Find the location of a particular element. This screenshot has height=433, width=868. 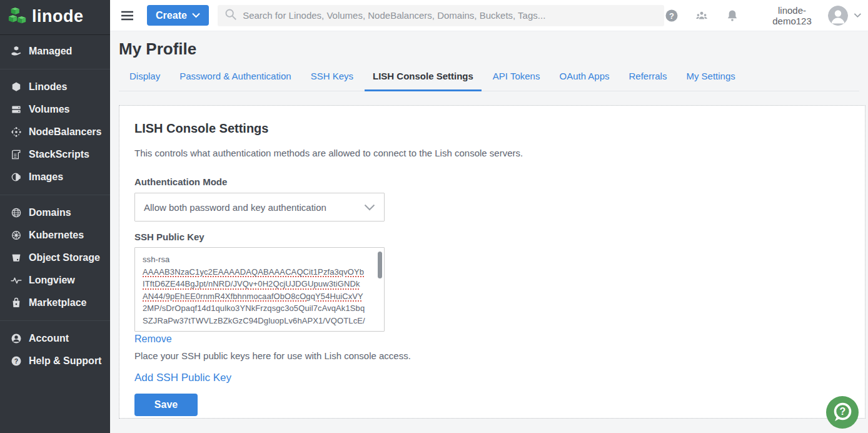

sidebar-item-label: Account is located at coordinates (49, 339).